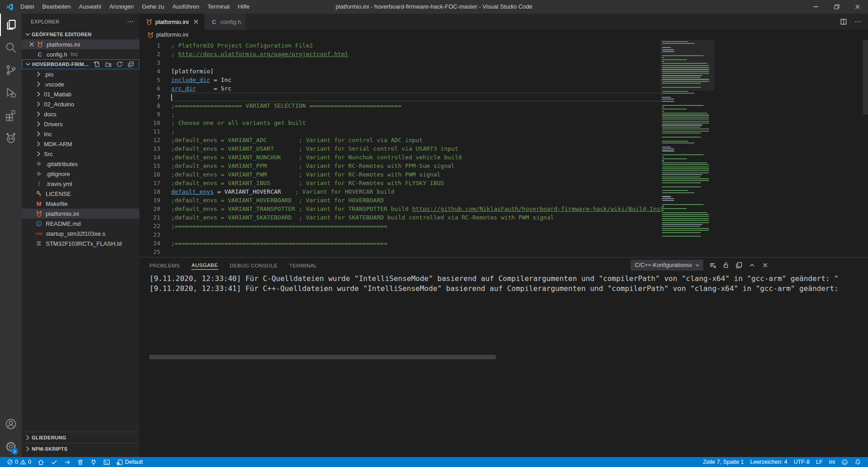 This screenshot has height=467, width=868. What do you see at coordinates (11, 25) in the screenshot?
I see `activity-explorer` at bounding box center [11, 25].